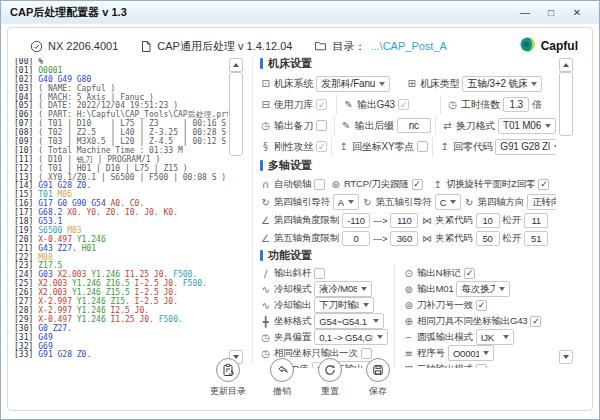 The width and height of the screenshot is (600, 420). What do you see at coordinates (551, 12) in the screenshot?
I see `maximize-button: □` at bounding box center [551, 12].